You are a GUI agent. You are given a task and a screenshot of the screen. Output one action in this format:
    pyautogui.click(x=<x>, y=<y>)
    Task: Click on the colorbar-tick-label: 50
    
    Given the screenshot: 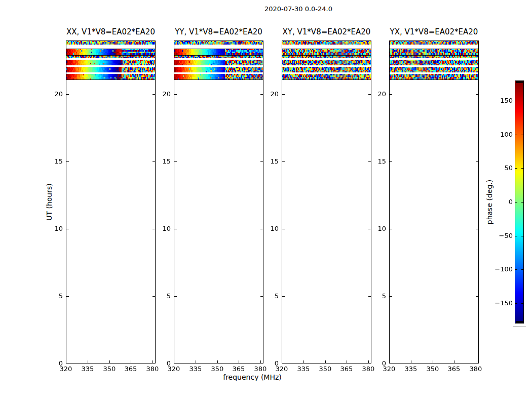 What is the action you would take?
    pyautogui.click(x=503, y=168)
    